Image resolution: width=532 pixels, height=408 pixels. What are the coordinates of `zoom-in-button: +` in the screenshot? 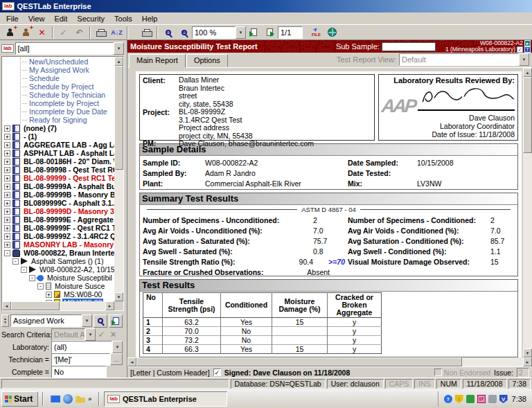 It's located at (184, 32).